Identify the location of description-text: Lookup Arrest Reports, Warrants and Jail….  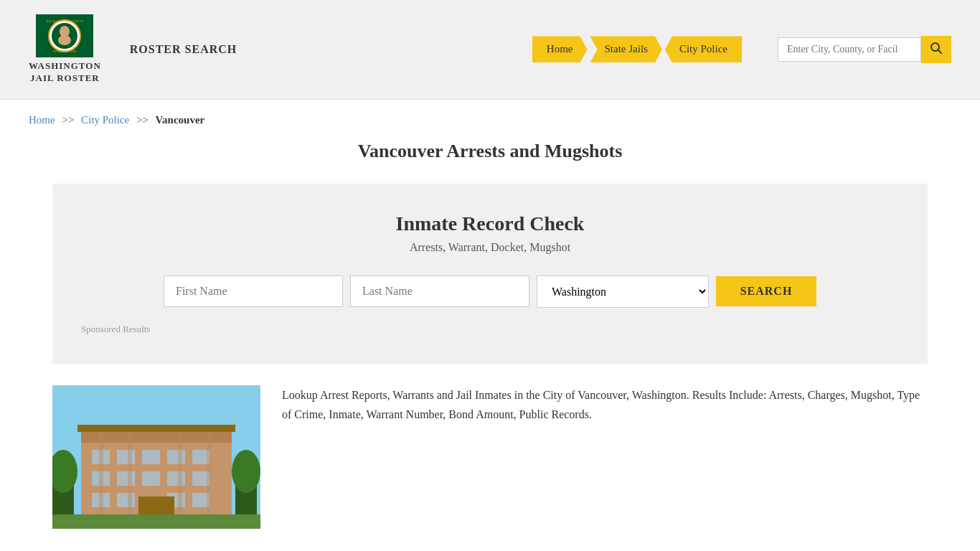
(605, 405).